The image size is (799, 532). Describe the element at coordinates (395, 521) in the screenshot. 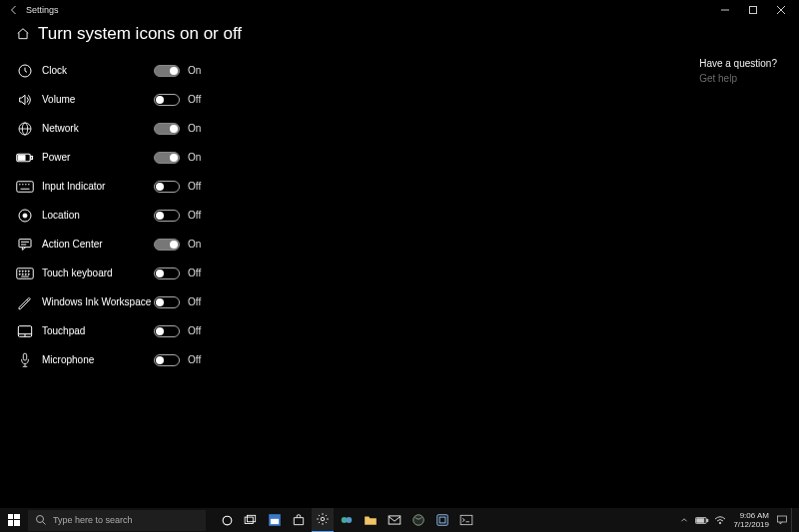

I see `taskbar-mail` at that location.